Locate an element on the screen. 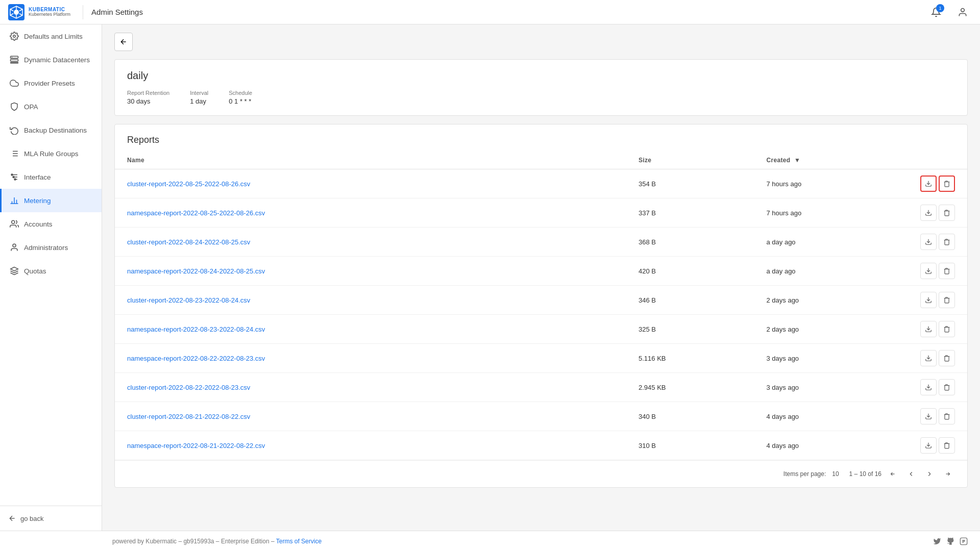 This screenshot has height=551, width=980. sidebar-item-label: Dynamic Datacenters is located at coordinates (57, 60).